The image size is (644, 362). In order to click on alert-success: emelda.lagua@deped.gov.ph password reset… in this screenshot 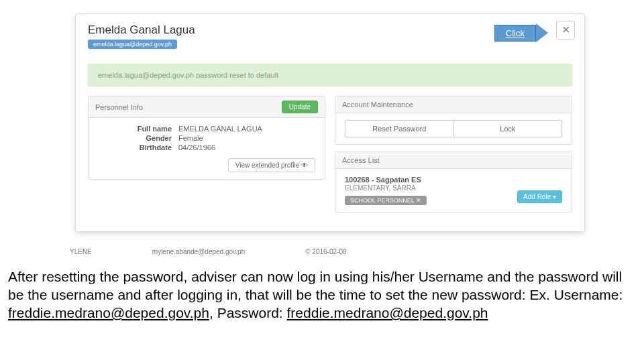, I will do `click(330, 75)`.